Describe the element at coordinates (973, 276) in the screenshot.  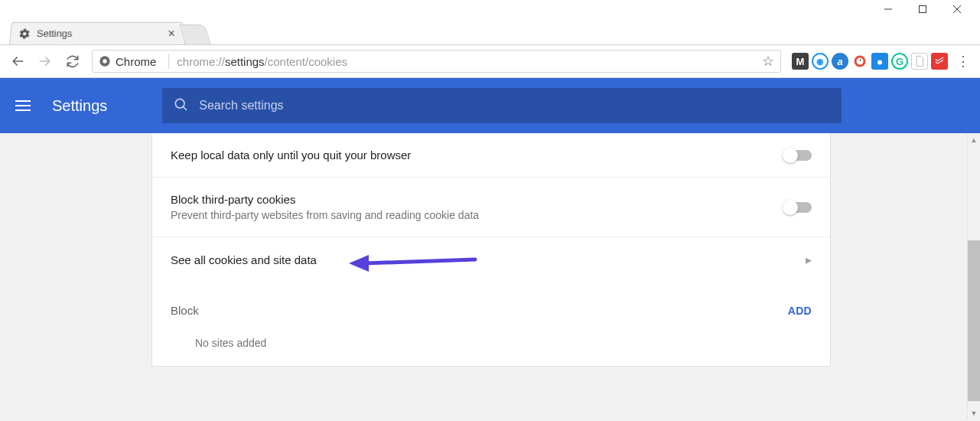
I see `scrollbar: ▲ ▼` at that location.